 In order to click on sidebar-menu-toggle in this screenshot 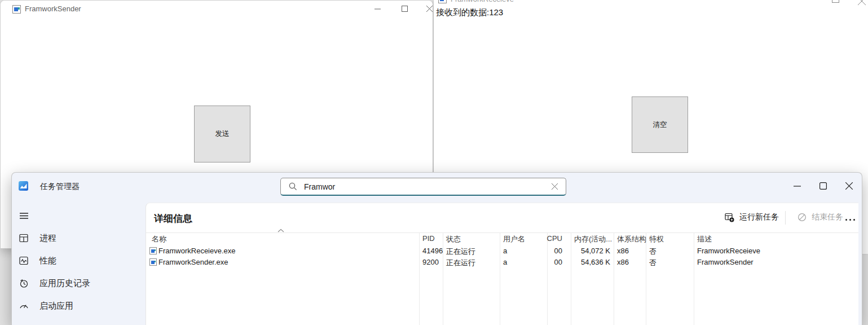, I will do `click(77, 216)`.